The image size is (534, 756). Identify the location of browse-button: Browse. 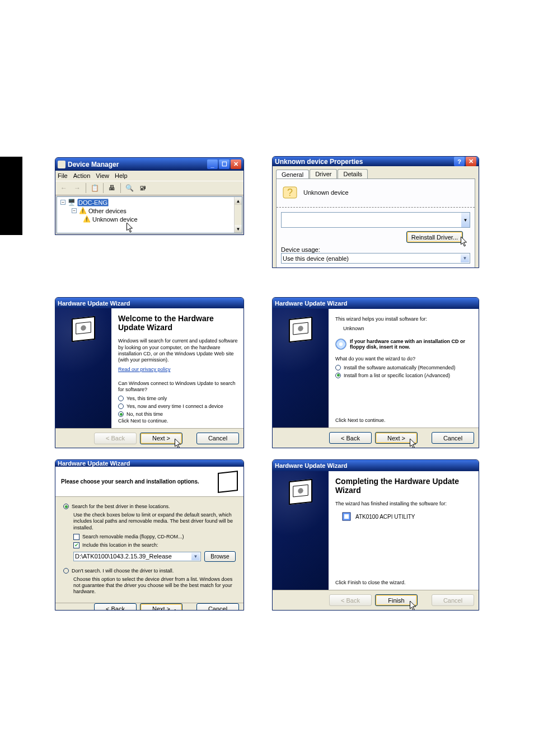
(220, 556).